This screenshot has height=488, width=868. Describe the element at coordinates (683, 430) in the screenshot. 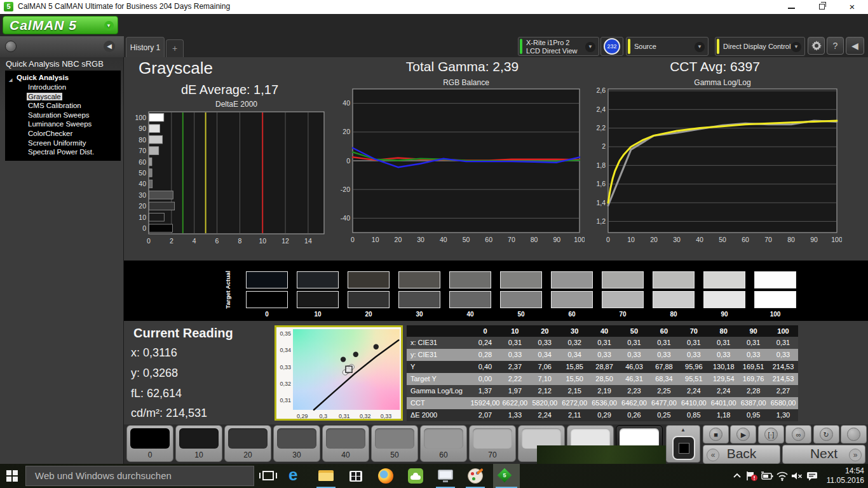

I see `collapse-up-icon: ▲` at that location.